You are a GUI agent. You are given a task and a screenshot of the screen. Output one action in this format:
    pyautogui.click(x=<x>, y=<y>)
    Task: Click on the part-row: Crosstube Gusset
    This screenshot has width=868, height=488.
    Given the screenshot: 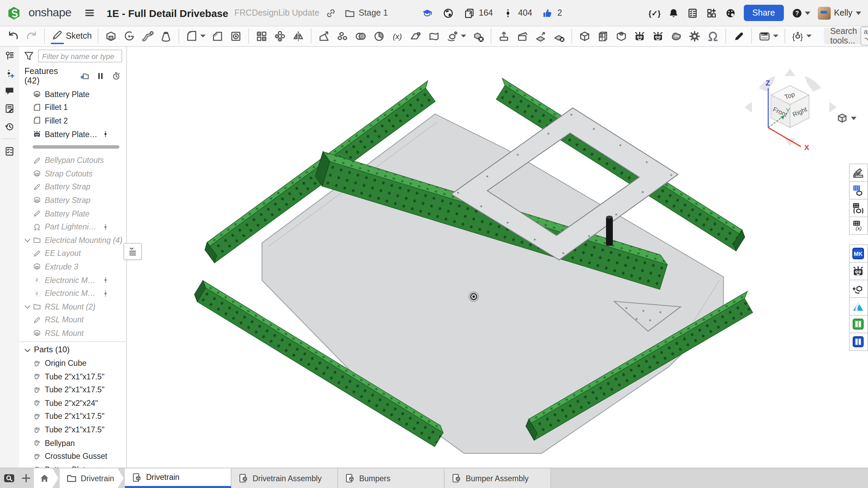 What is the action you would take?
    pyautogui.click(x=73, y=456)
    